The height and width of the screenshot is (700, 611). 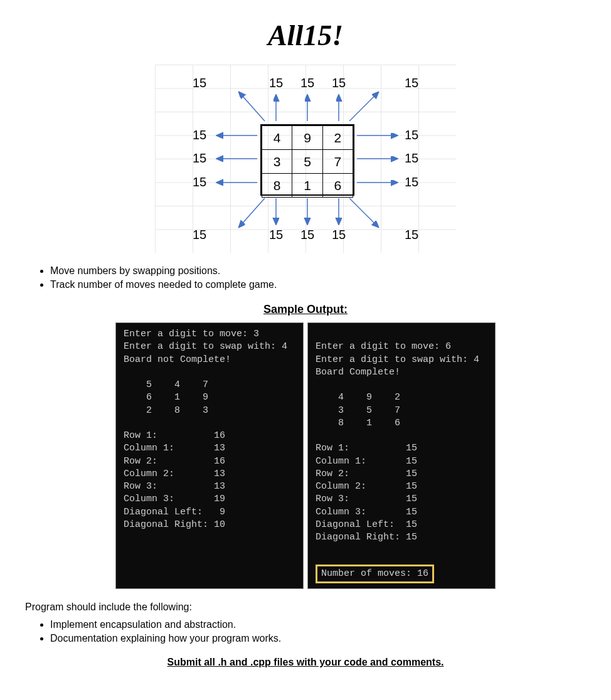 What do you see at coordinates (337, 138) in the screenshot?
I see `cell-0-2: 2` at bounding box center [337, 138].